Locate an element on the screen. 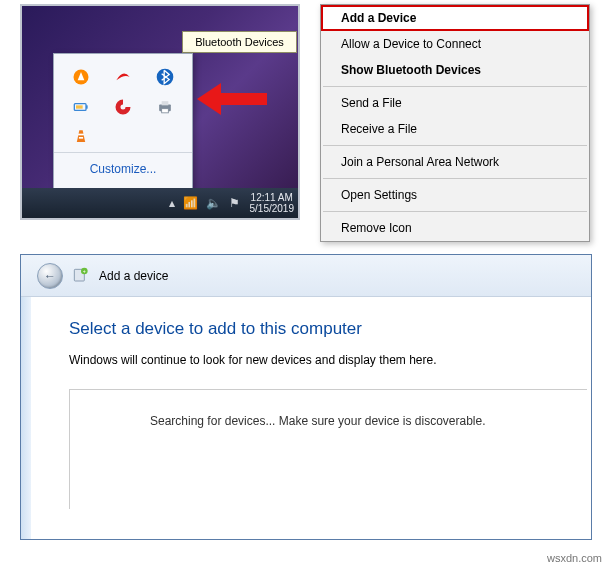  menu-allow-connect: Allow a Device to Connect is located at coordinates (455, 44).